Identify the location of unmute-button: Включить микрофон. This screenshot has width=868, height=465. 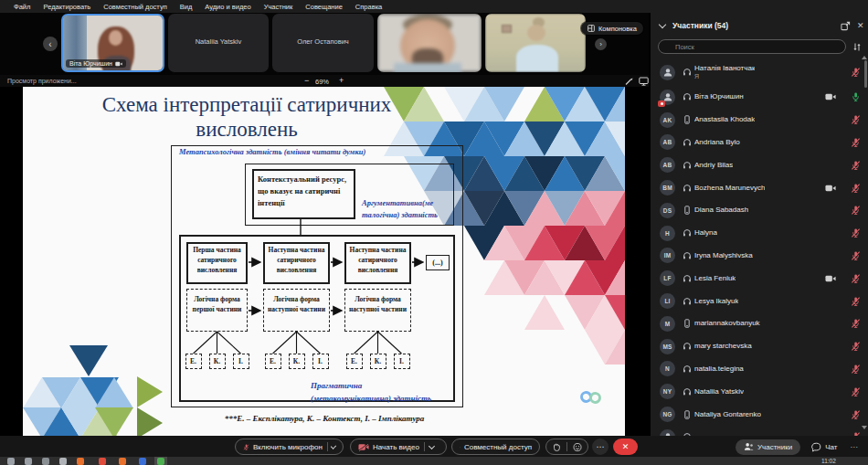
(289, 447).